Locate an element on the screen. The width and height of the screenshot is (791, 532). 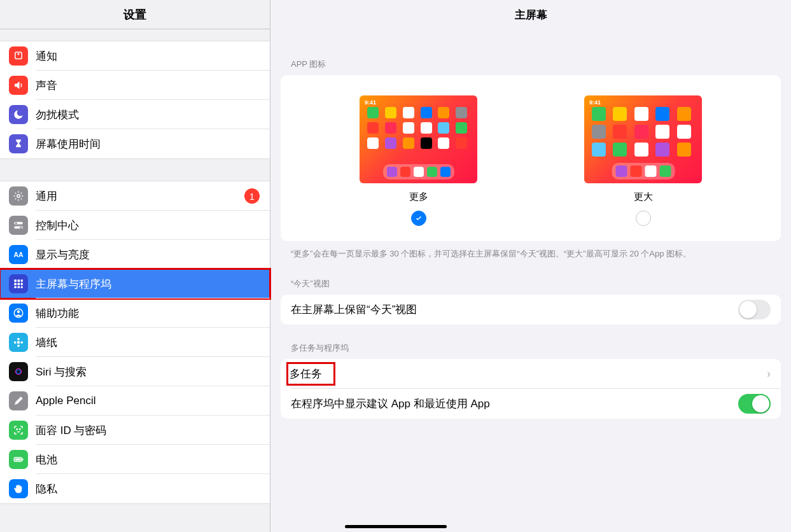
sidebar-item-label: 通知 is located at coordinates (148, 56).